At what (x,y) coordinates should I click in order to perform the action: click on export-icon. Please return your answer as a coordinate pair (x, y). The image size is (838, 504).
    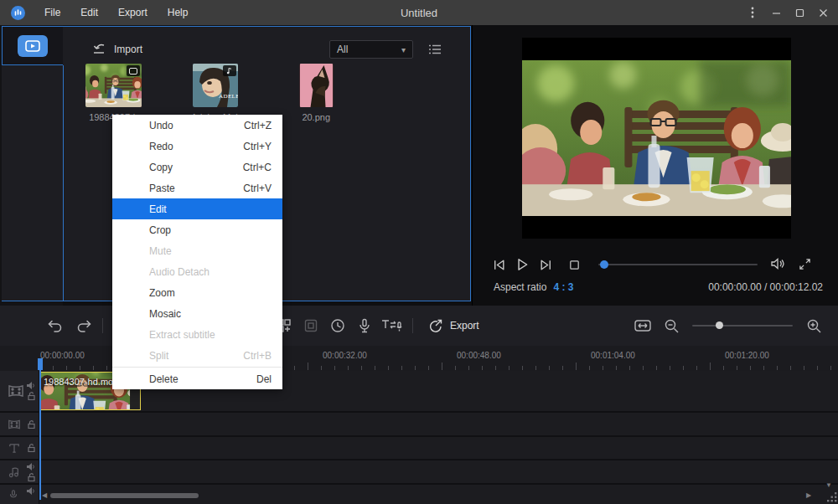
    Looking at the image, I should click on (436, 326).